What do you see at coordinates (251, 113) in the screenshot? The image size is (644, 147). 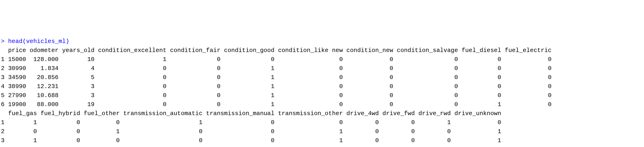 I see `table2-header: fuel_gas fuel_hybrid fuel_other transmis…` at bounding box center [251, 113].